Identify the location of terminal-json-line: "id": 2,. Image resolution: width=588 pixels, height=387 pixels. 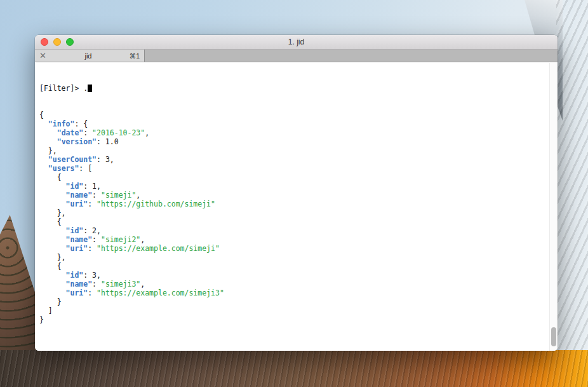
(294, 231).